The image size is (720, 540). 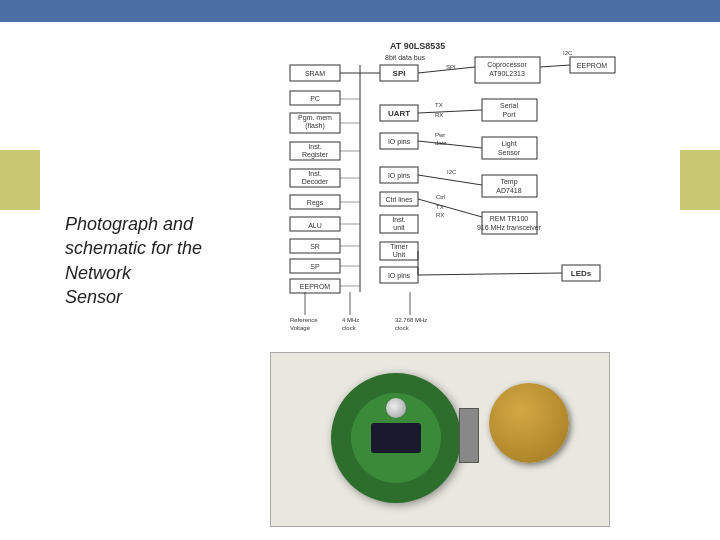 I want to click on svg-text: Coprocessor, so click(x=507, y=65).